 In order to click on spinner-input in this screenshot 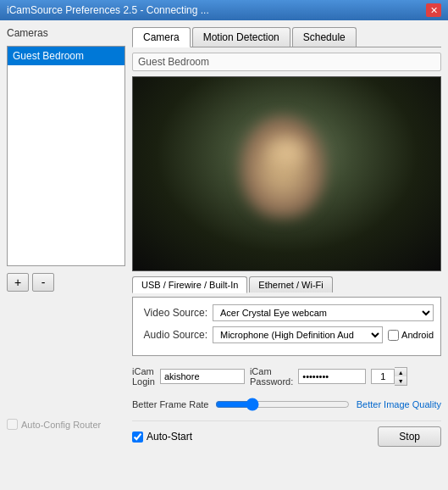, I will do `click(383, 376)`.